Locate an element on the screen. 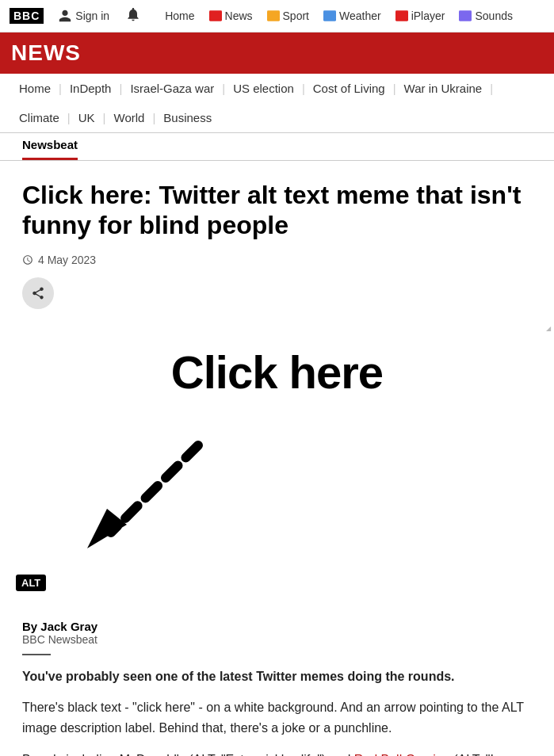 This screenshot has width=554, height=756. red-bull-link: Red Bull Gaming is located at coordinates (403, 754).